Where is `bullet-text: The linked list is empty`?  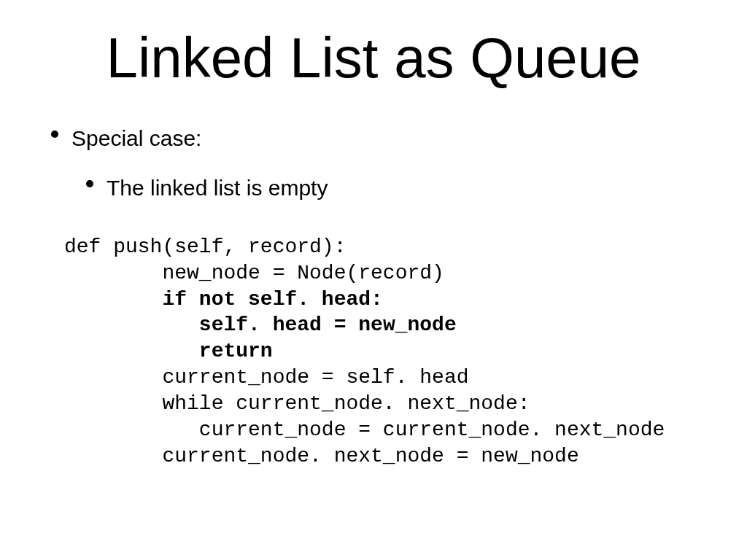
bullet-text: The linked list is empty is located at coordinates (217, 188).